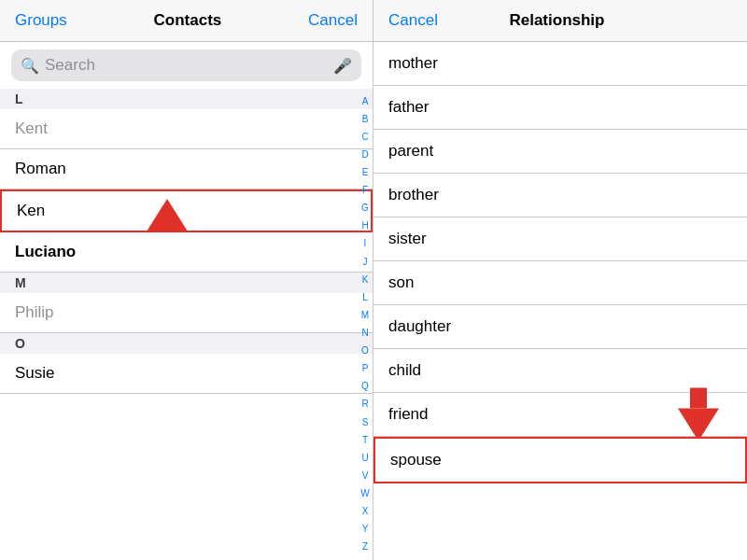 This screenshot has width=747, height=560. Describe the element at coordinates (187, 373) in the screenshot. I see `contact-item: Susie` at that location.